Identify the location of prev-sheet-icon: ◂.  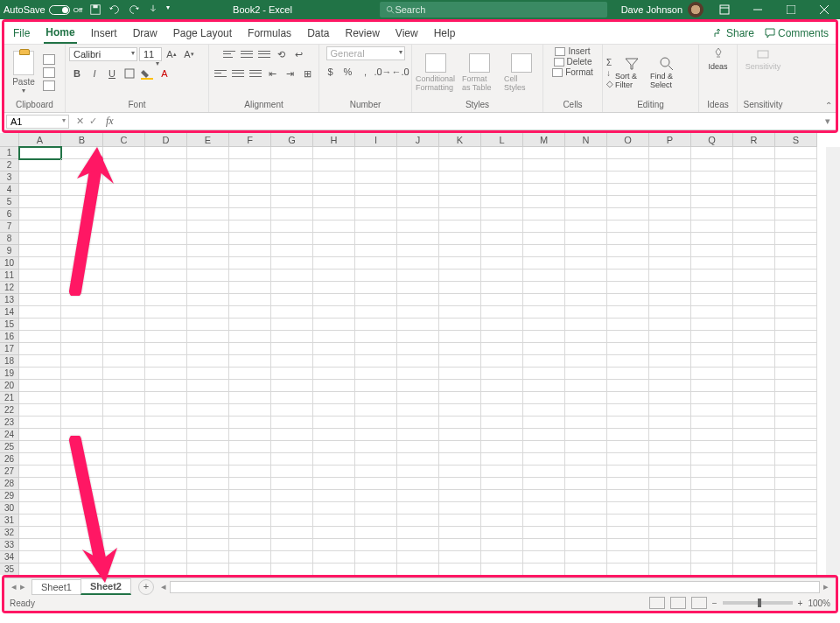
(14, 586).